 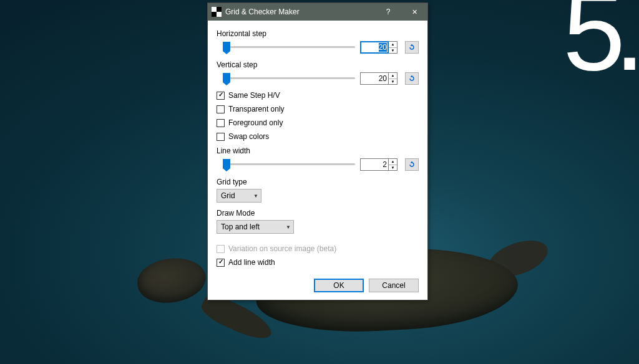 I want to click on window-title: Grid & Checker Maker, so click(x=300, y=12).